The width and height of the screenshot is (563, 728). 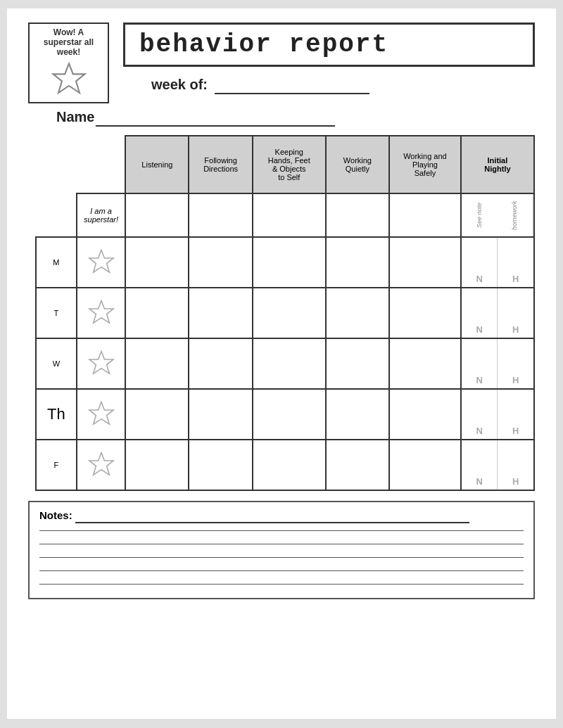 What do you see at coordinates (425, 364) in the screenshot?
I see `working-s-w` at bounding box center [425, 364].